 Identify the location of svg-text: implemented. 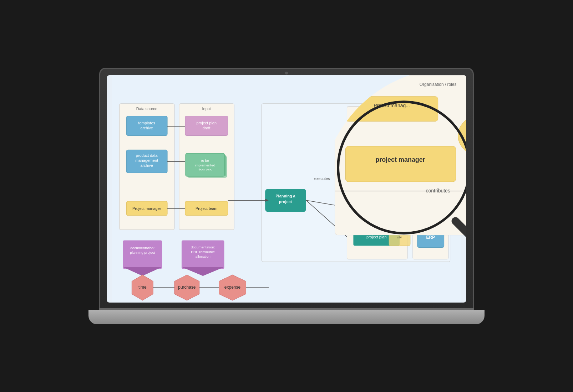
(205, 165).